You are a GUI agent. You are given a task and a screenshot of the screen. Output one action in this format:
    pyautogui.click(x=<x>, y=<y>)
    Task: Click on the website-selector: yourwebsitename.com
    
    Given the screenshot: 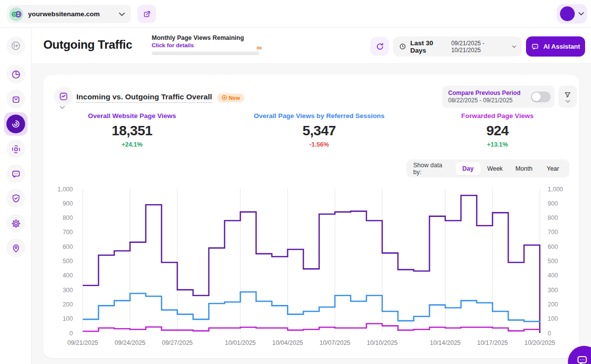 What is the action you would take?
    pyautogui.click(x=69, y=14)
    